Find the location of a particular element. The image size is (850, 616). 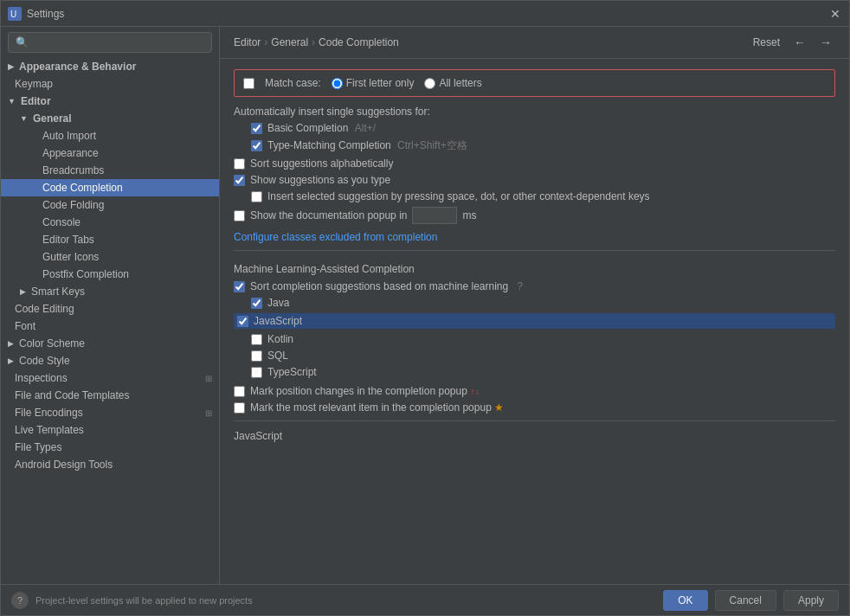

breadcrumb-code-completion: Code Completion is located at coordinates (358, 42).